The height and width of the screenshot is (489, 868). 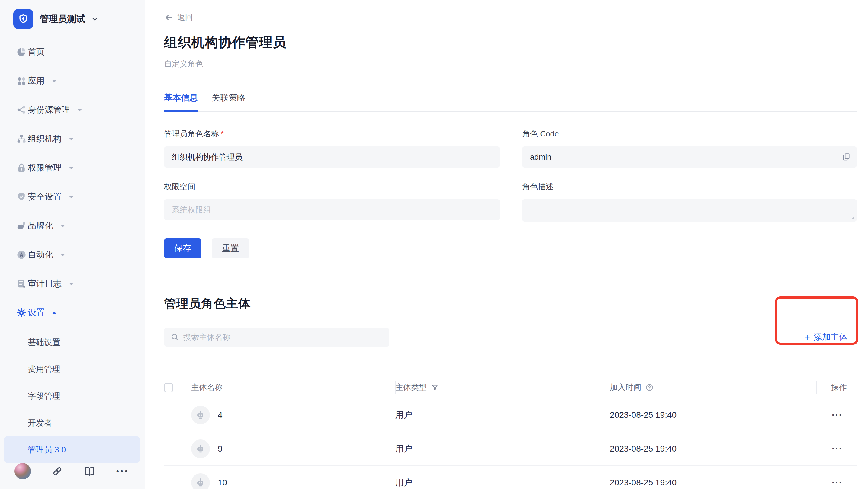 What do you see at coordinates (90, 471) in the screenshot?
I see `docs-book-icon` at bounding box center [90, 471].